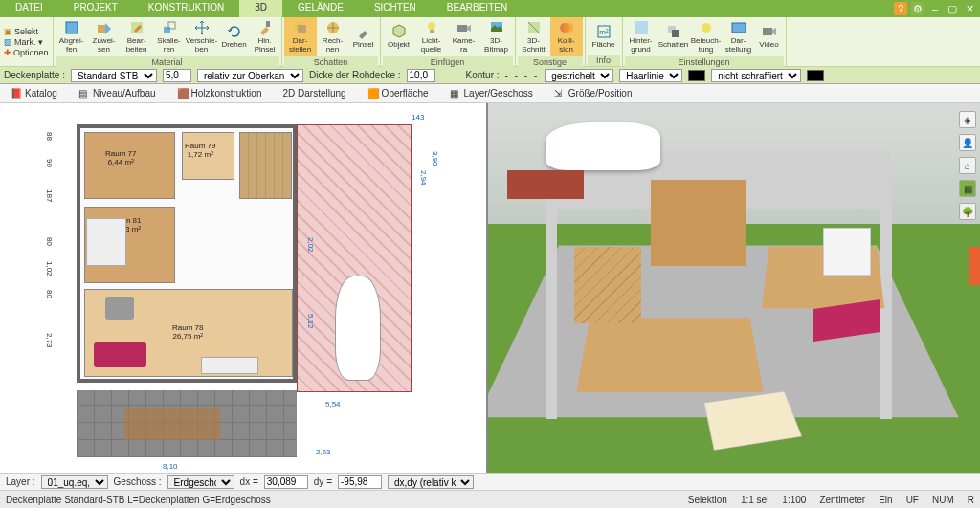 The image size is (980, 508). What do you see at coordinates (490, 42) in the screenshot?
I see `ribbon: ▣Selekt ▨Mark.▾ ✚Optionen Abgrei- fen Zu…` at bounding box center [490, 42].